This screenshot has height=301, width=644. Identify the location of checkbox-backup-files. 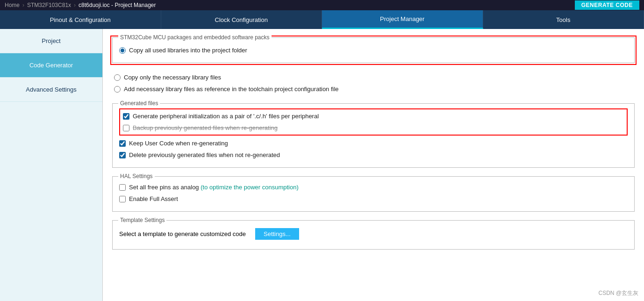
(126, 128).